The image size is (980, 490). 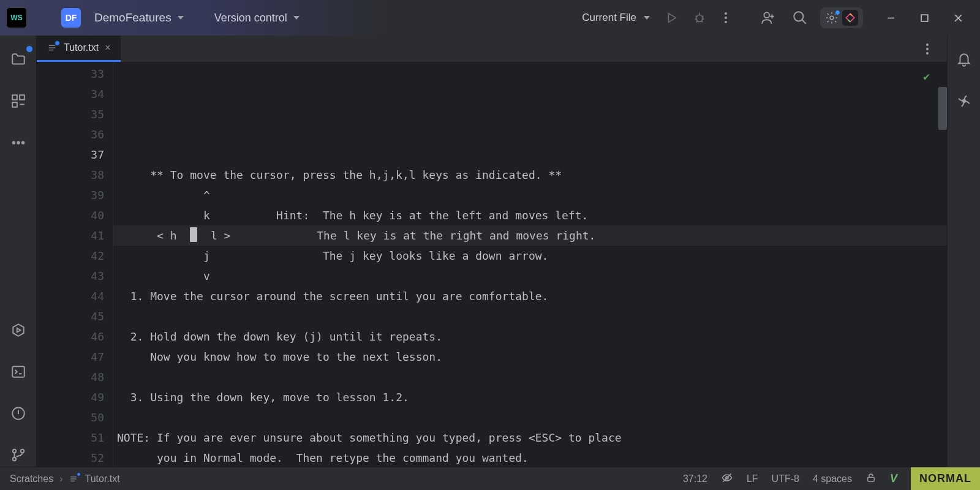 What do you see at coordinates (925, 18) in the screenshot?
I see `maximize-icon` at bounding box center [925, 18].